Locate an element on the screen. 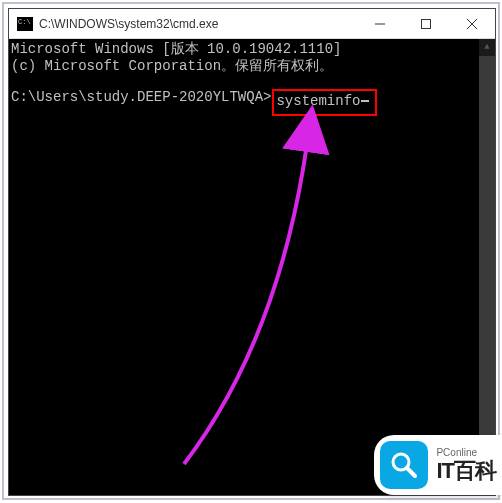  cursor-icon is located at coordinates (365, 101).